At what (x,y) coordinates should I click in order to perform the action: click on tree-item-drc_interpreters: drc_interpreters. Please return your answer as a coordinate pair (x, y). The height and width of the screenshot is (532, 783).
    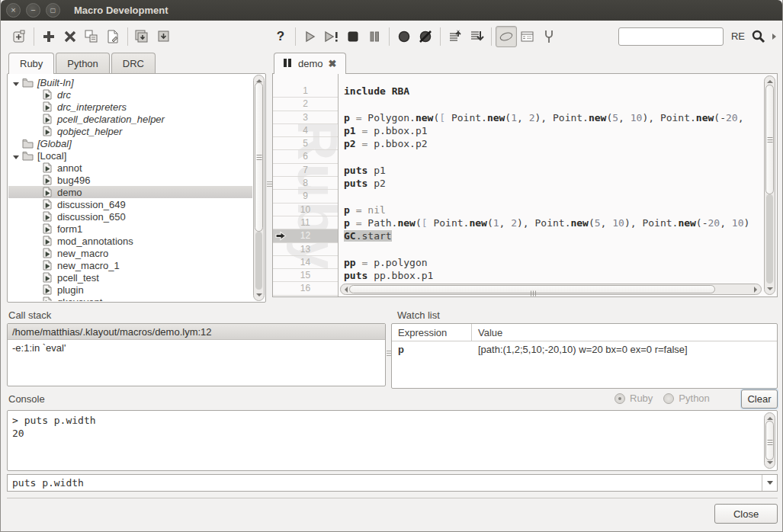
    Looking at the image, I should click on (130, 107).